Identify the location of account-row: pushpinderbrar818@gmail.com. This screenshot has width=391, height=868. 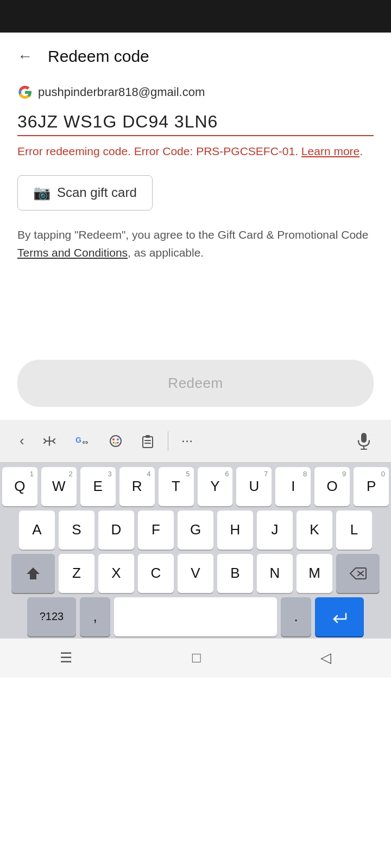
(195, 90).